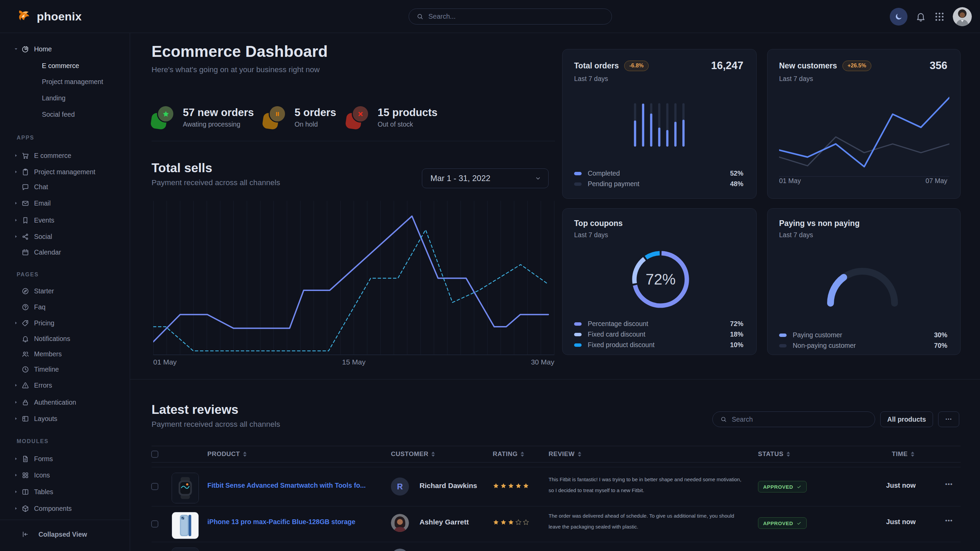 The image size is (980, 551). Describe the element at coordinates (25, 237) in the screenshot. I see `share-nodes-icon` at that location.